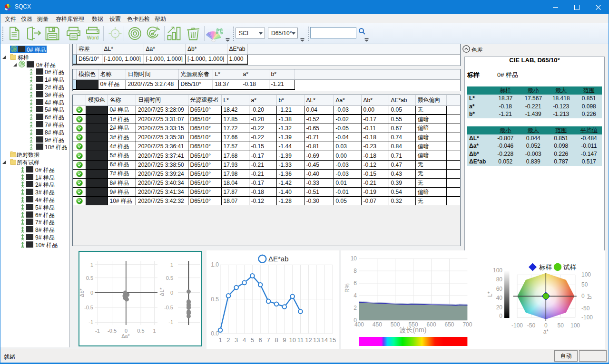 The image size is (609, 364). I want to click on svg-text: 650, so click(449, 325).